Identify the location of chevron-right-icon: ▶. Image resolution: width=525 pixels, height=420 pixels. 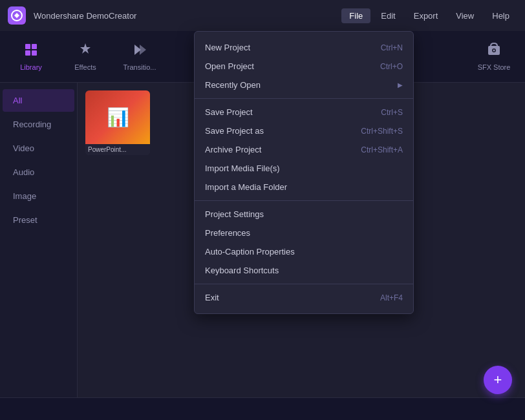
(400, 85).